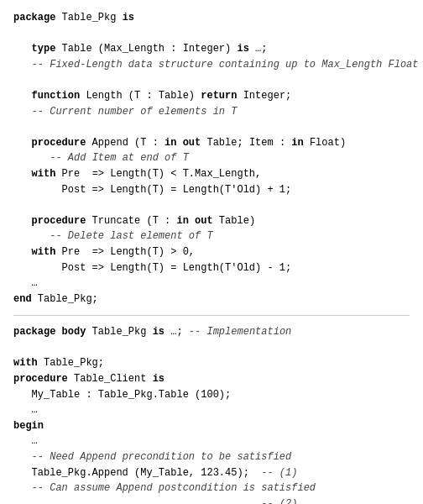 Image resolution: width=423 pixels, height=504 pixels. What do you see at coordinates (297, 143) in the screenshot?
I see `kw-in1: in` at bounding box center [297, 143].